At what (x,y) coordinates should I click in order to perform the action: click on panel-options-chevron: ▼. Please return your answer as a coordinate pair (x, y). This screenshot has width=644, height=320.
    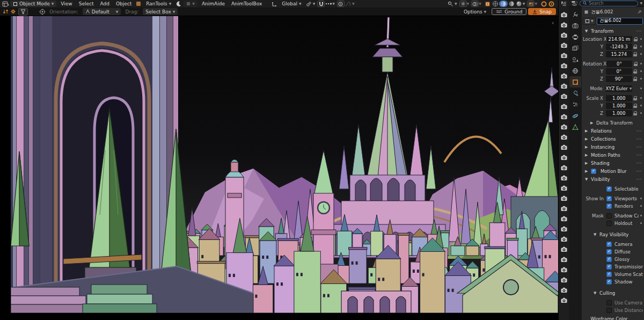
    Looking at the image, I should click on (641, 3).